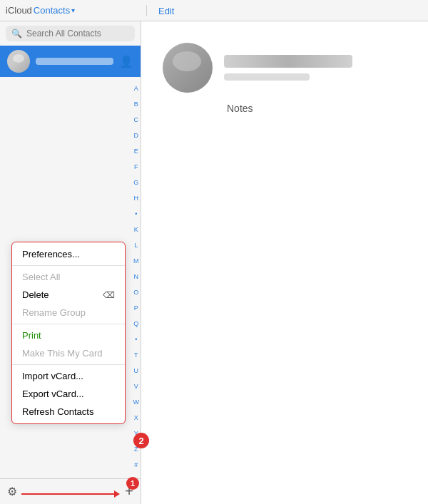 This screenshot has width=428, height=504. What do you see at coordinates (126, 61) in the screenshot?
I see `person-icon: 👤` at bounding box center [126, 61].